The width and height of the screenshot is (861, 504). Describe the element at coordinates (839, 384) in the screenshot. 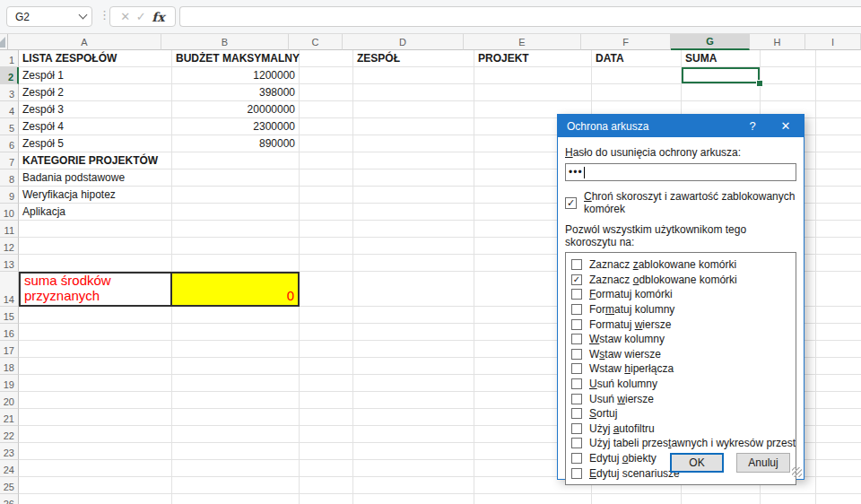

I see `cell-I19` at that location.